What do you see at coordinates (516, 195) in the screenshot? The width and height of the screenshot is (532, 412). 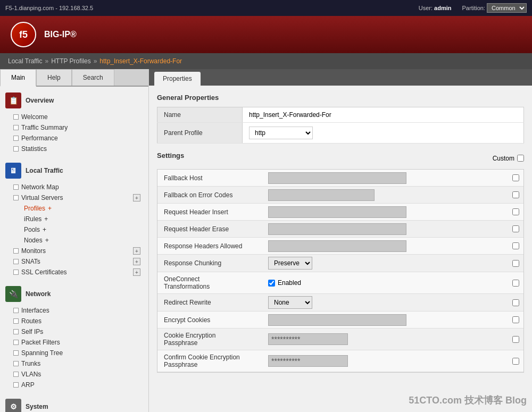 I see `cb-fallback-error` at bounding box center [516, 195].